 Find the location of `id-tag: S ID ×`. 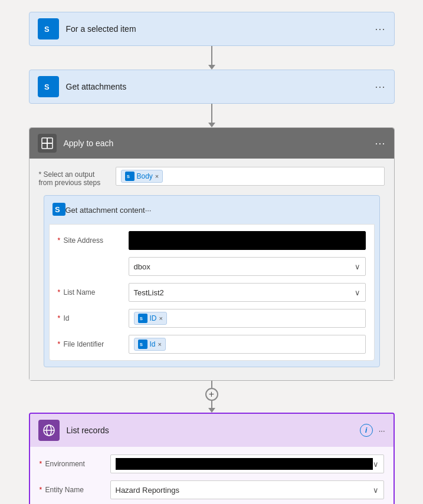

id-tag: S ID × is located at coordinates (150, 318).